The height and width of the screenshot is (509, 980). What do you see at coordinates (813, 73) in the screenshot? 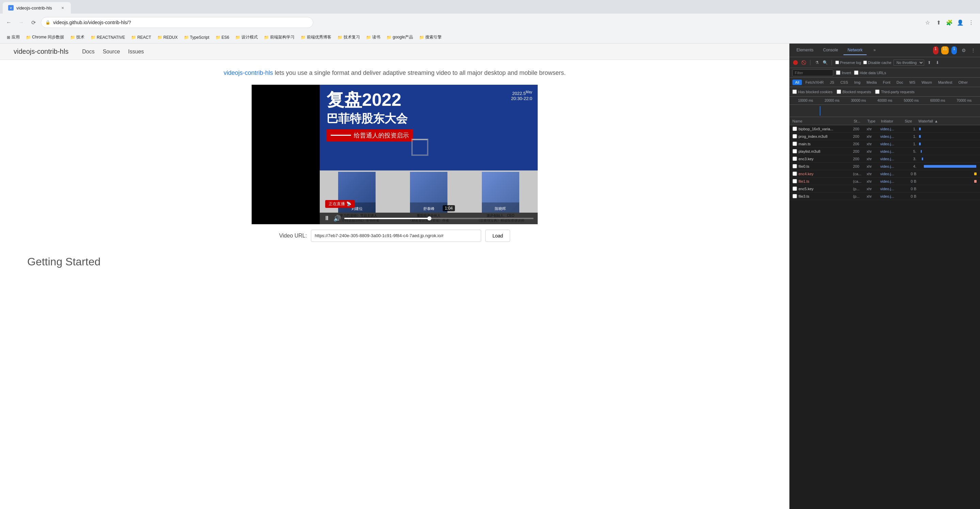
I see `filter-input` at bounding box center [813, 73].